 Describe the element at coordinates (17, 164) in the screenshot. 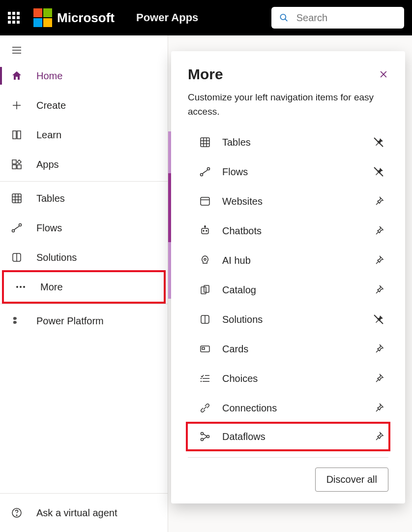

I see `apps-icon` at that location.